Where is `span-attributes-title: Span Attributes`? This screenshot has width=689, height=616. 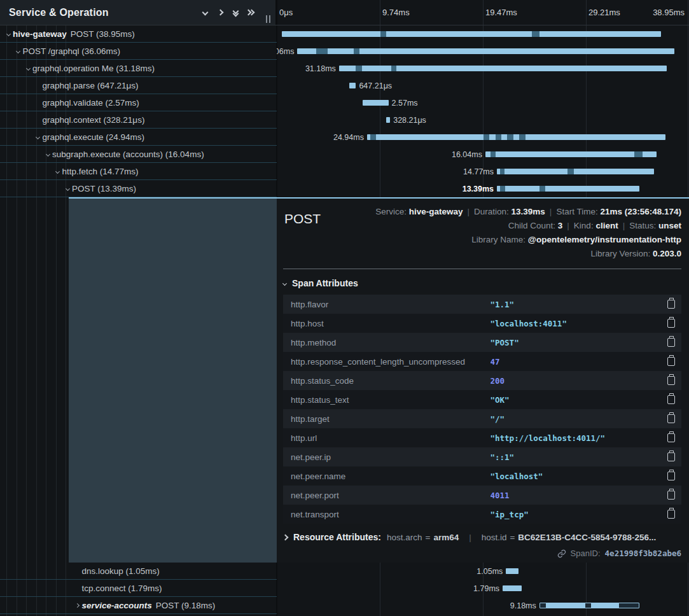 span-attributes-title: Span Attributes is located at coordinates (325, 283).